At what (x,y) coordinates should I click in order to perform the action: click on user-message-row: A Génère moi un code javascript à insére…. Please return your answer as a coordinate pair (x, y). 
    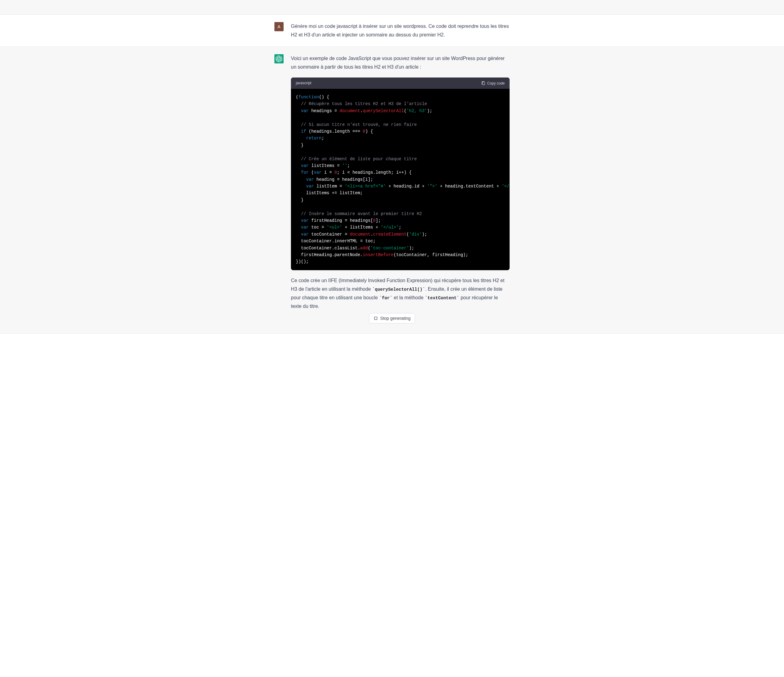
    Looking at the image, I should click on (392, 31).